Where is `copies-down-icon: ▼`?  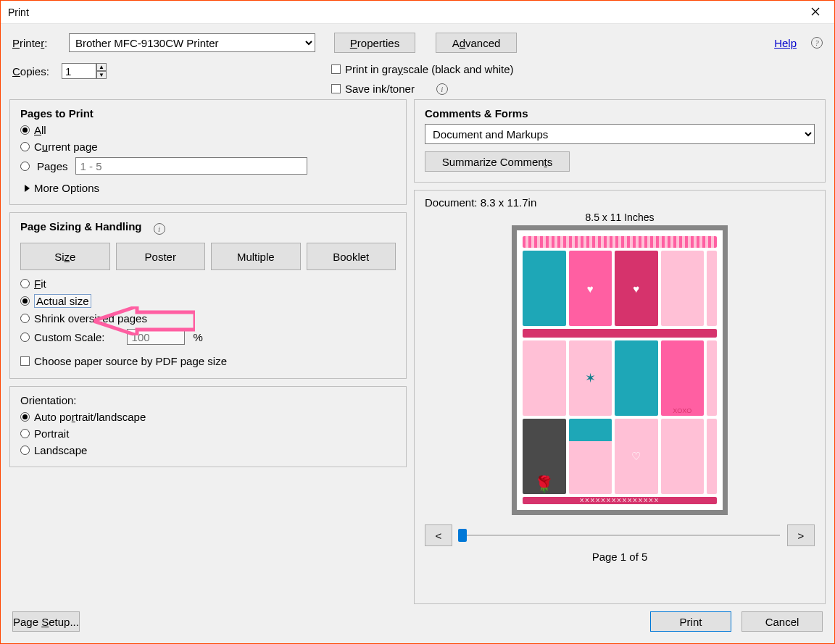
copies-down-icon: ▼ is located at coordinates (101, 75).